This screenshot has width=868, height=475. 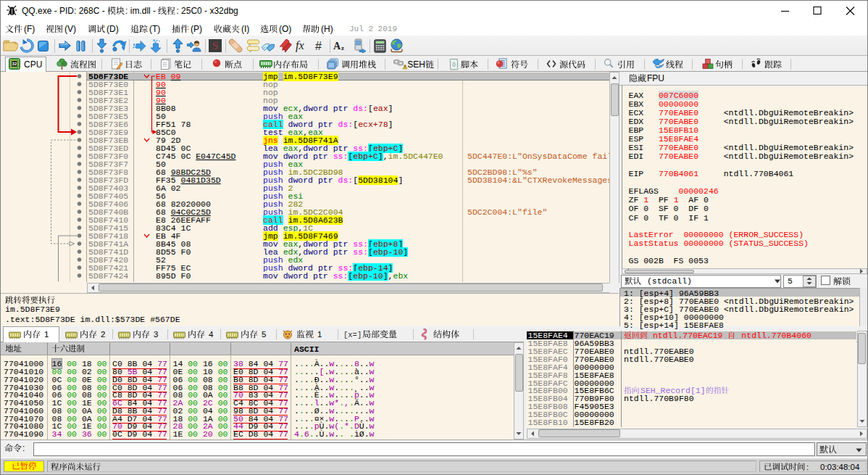 I want to click on svg-text: fx, so click(x=300, y=46).